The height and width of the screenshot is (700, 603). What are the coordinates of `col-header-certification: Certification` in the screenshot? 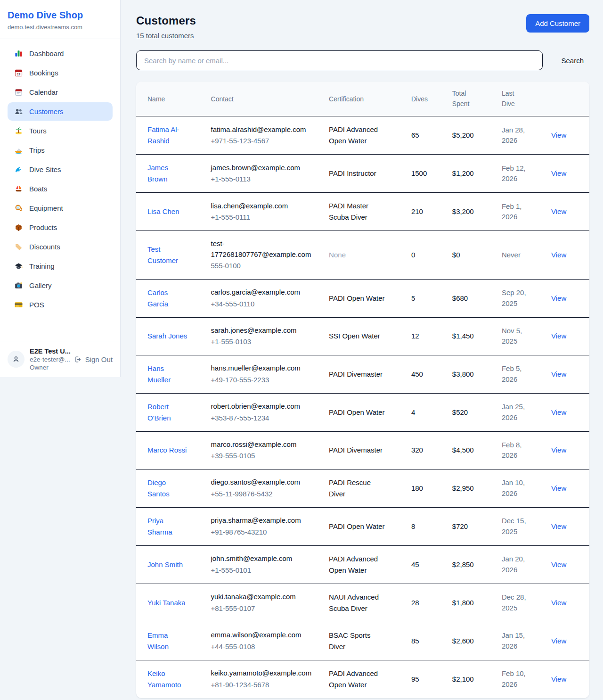 It's located at (365, 99).